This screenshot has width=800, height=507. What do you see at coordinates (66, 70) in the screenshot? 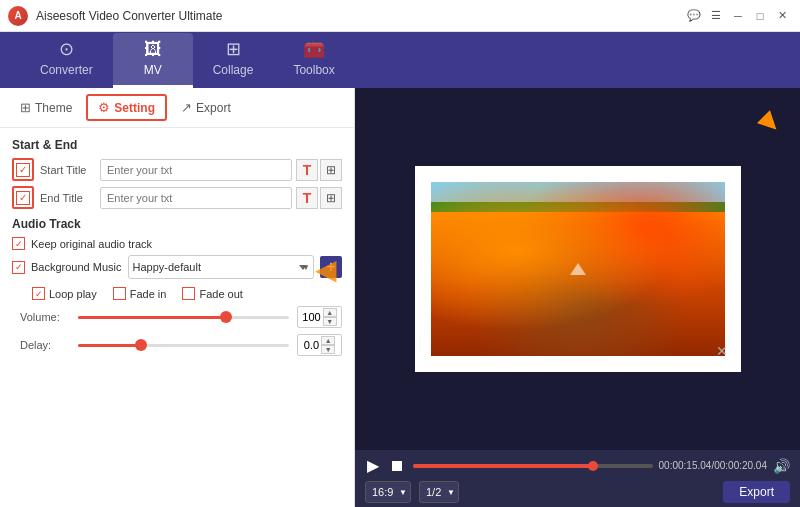
I see `tab-converter-label: Converter` at bounding box center [66, 70].